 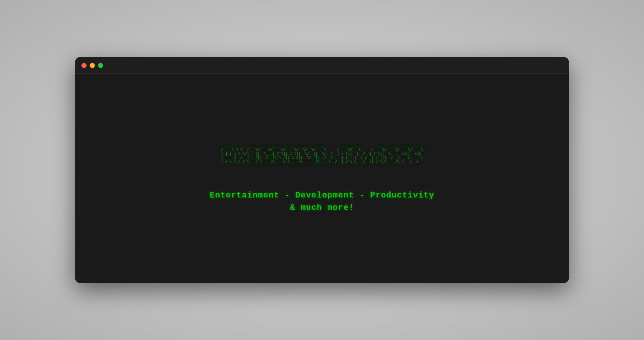 I want to click on subtitle-line2: & much more!, so click(x=322, y=208).